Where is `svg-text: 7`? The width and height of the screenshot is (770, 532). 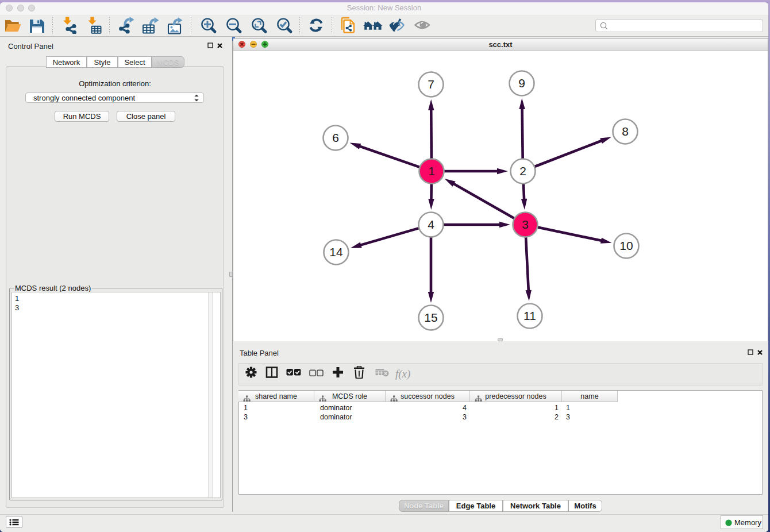
svg-text: 7 is located at coordinates (431, 84).